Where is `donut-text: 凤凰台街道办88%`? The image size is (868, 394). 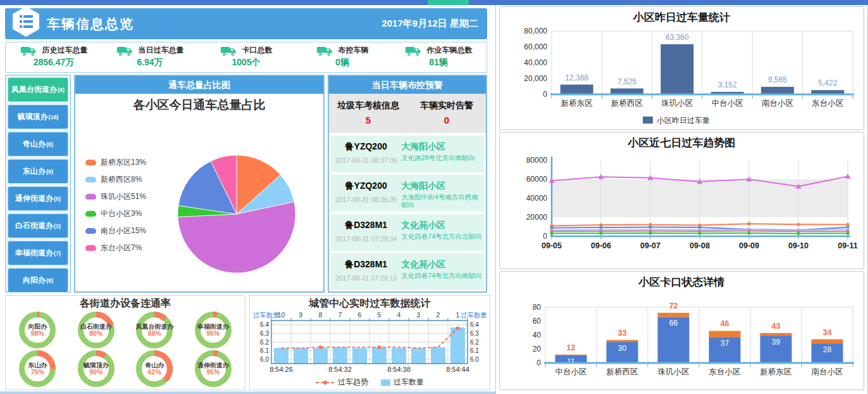 donut-text: 凤凰台街道办88% is located at coordinates (154, 329).